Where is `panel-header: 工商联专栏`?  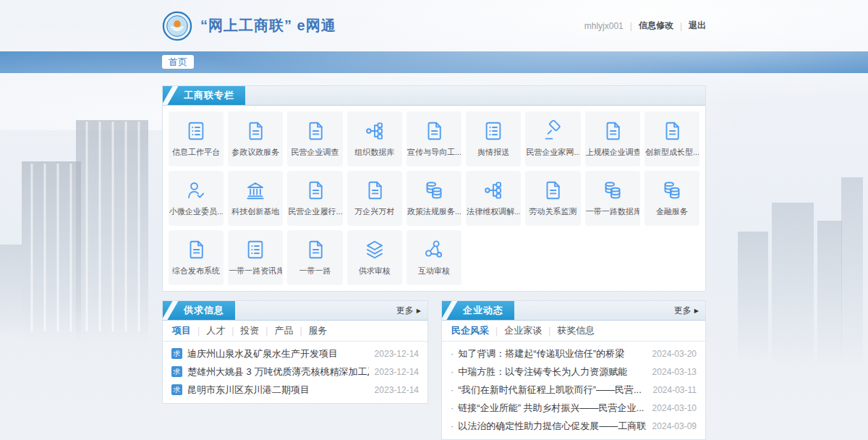
panel-header: 工商联专栏 is located at coordinates (434, 96).